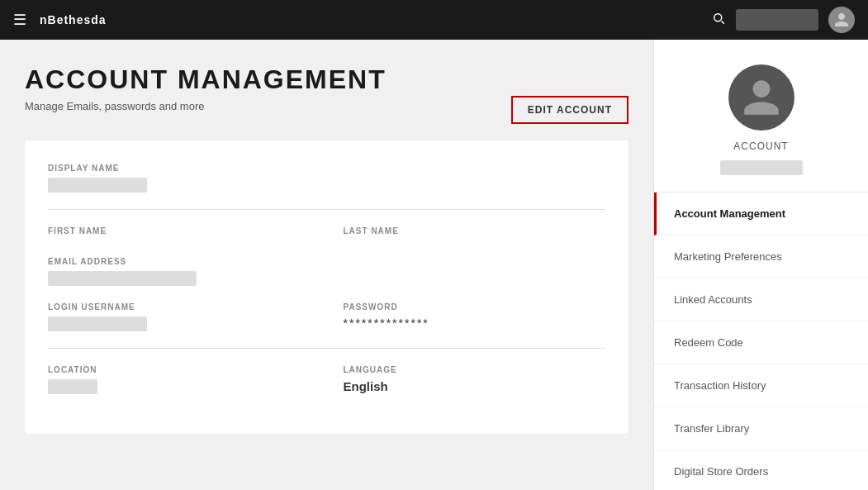 The width and height of the screenshot is (868, 490). Describe the element at coordinates (97, 185) in the screenshot. I see `display-name-value` at that location.